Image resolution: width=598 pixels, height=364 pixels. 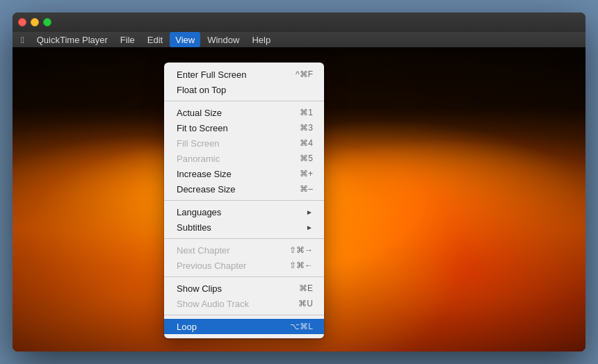 What do you see at coordinates (185, 40) in the screenshot?
I see `menu-view: View` at bounding box center [185, 40].